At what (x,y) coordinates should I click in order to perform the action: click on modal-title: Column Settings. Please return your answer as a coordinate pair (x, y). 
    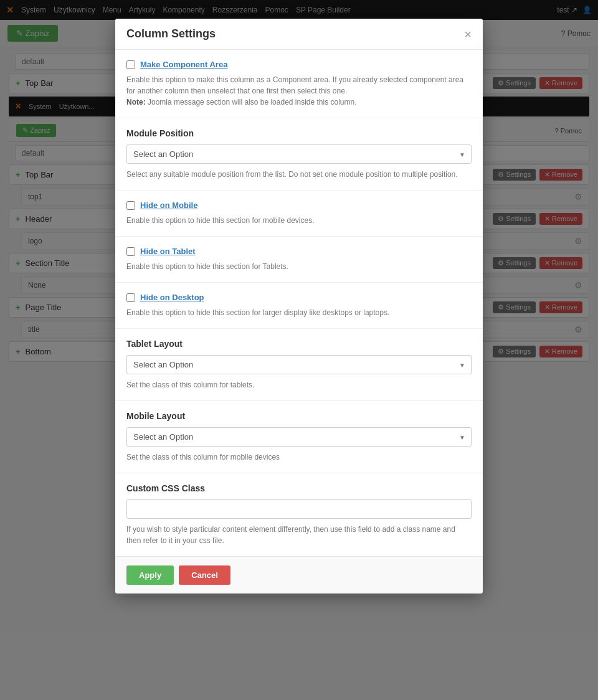
    Looking at the image, I should click on (171, 34).